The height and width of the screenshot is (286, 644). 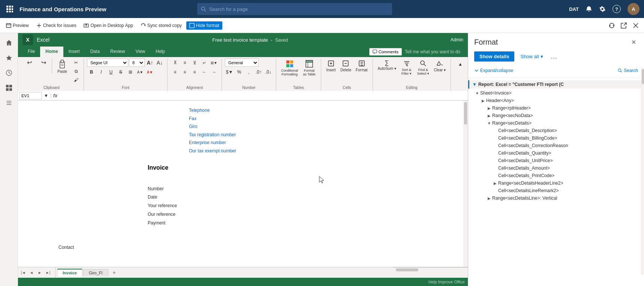 What do you see at coordinates (556, 176) in the screenshot?
I see `tree-item-11: Cell<secDetails_PrintCode>` at bounding box center [556, 176].